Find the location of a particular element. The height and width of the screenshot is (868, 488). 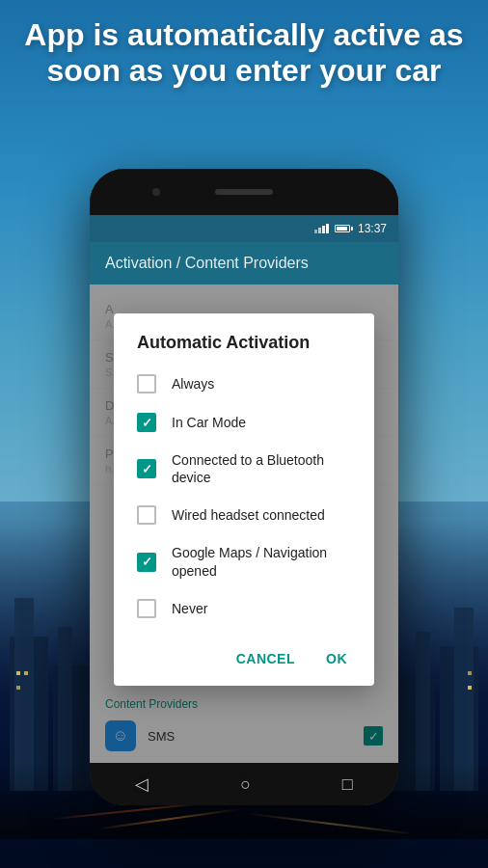

checkbox-bluetooth: ✓ Connected to a Bluetooth device is located at coordinates (244, 469).